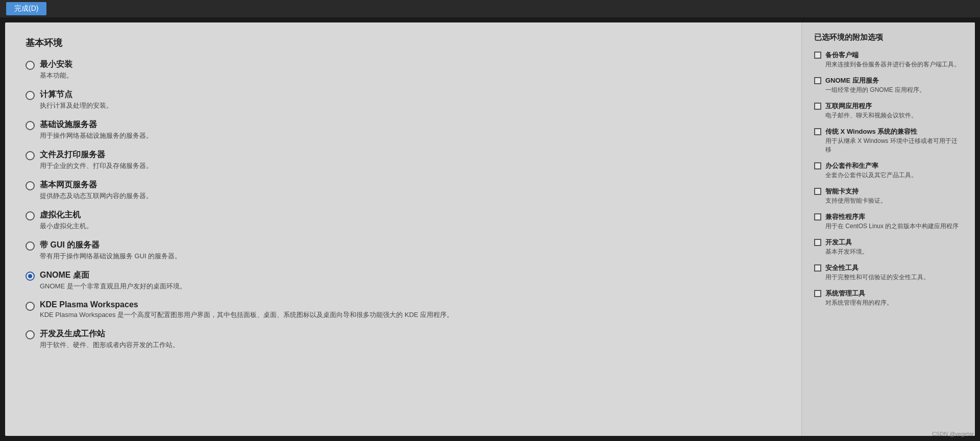 Image resolution: width=980 pixels, height=441 pixels. Describe the element at coordinates (96, 125) in the screenshot. I see `env-name-infra-server: 基础设施服务器` at that location.